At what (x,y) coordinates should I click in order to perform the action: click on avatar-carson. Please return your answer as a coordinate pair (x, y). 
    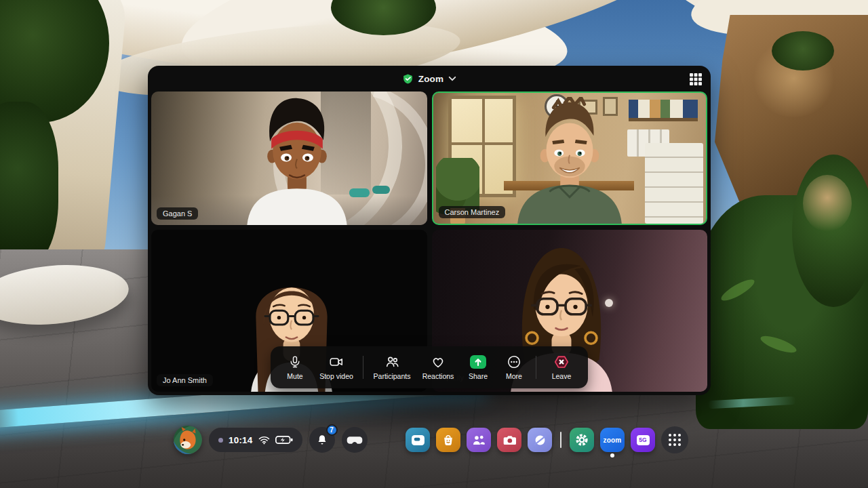
    Looking at the image, I should click on (570, 160).